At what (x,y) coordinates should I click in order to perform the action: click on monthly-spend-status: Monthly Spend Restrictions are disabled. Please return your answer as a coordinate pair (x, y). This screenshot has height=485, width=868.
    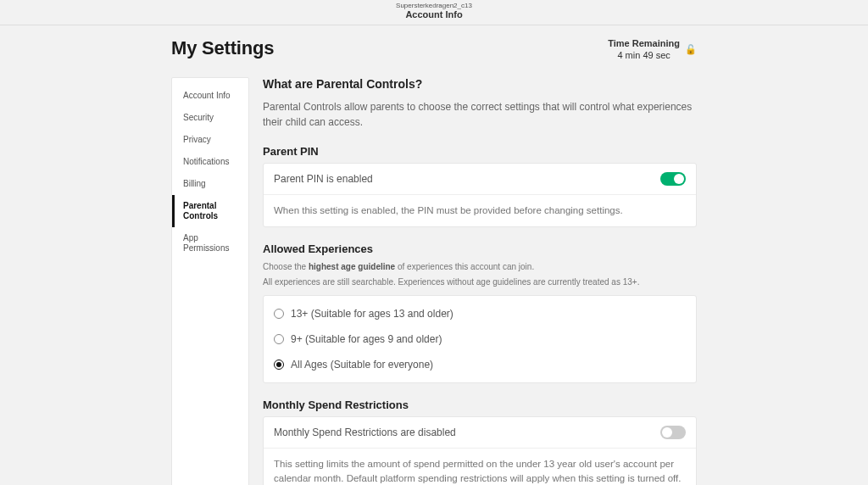
    Looking at the image, I should click on (364, 432).